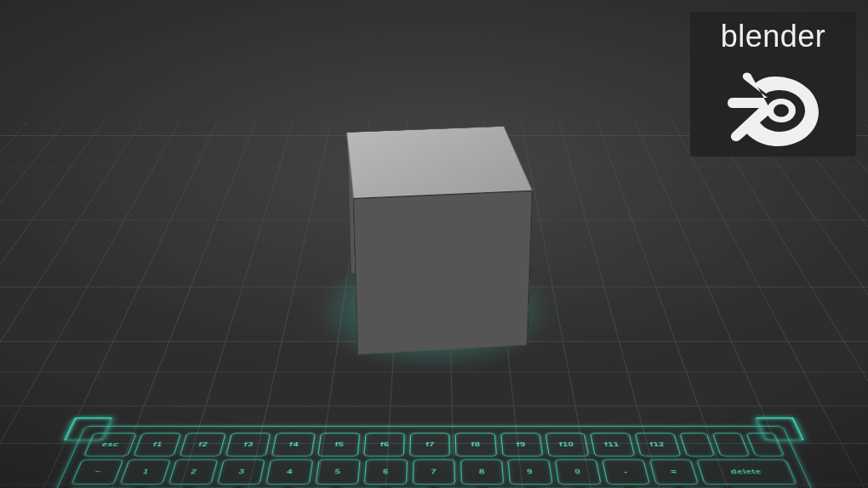 This screenshot has width=868, height=488. Describe the element at coordinates (193, 473) in the screenshot. I see `key-2: 2` at that location.